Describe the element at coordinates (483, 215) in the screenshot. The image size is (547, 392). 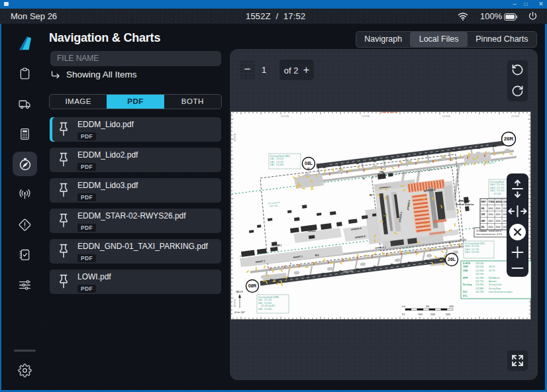
I see `svg-text: 26R` at that location.